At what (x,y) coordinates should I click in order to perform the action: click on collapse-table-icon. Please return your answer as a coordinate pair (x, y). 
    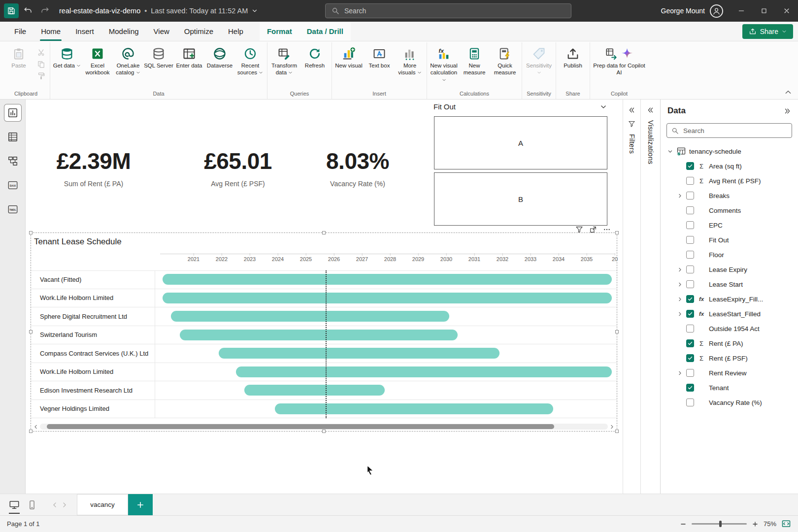
    Looking at the image, I should click on (670, 151).